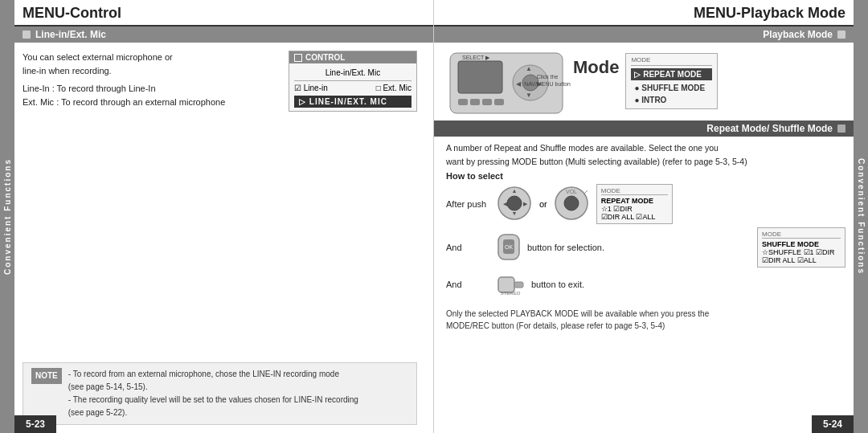  Describe the element at coordinates (353, 88) in the screenshot. I see `control-box-row1: ☑ Line-in □ Ext. Mic` at that location.